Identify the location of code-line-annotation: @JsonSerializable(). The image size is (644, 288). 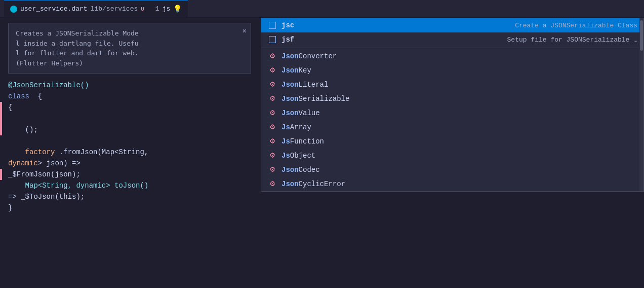
(131, 85).